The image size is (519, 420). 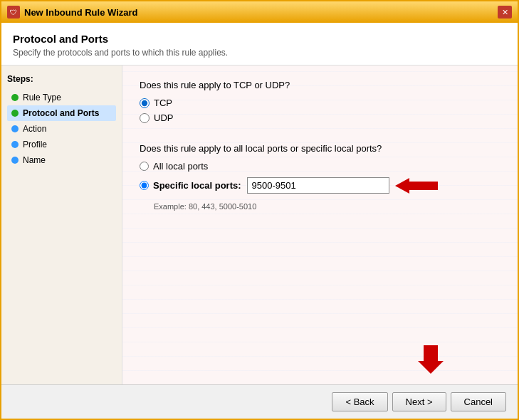 What do you see at coordinates (15, 160) in the screenshot?
I see `step-dot-name` at bounding box center [15, 160].